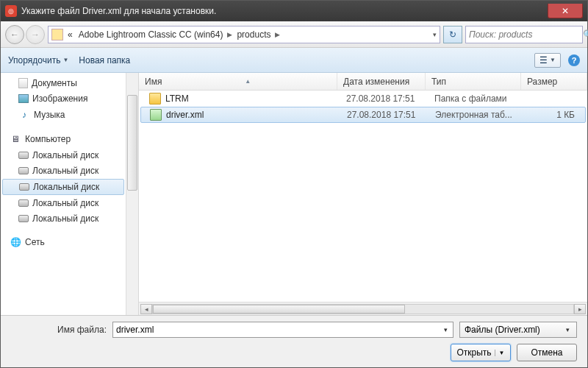 The width and height of the screenshot is (588, 368). I want to click on window-title: Укажите файл Driver.xml для начала устан…, so click(284, 11).